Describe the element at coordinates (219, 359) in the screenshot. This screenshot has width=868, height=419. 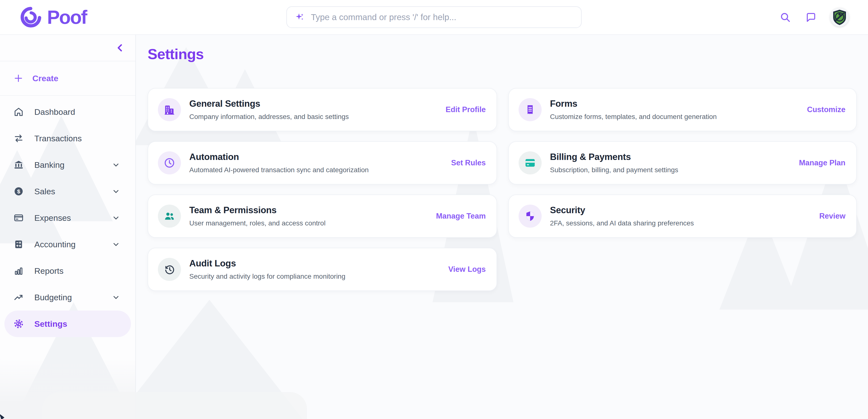
I see `mountain-watermark` at that location.